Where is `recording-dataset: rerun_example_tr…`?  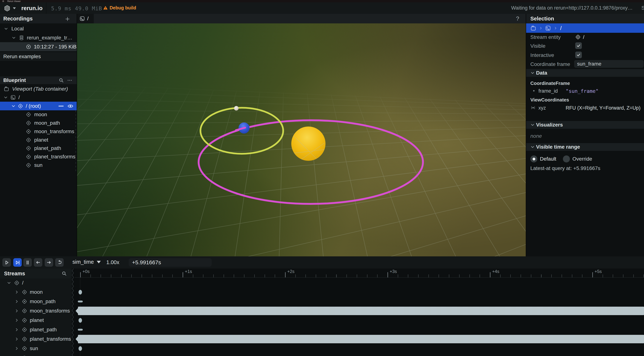 recording-dataset: rerun_example_tr… is located at coordinates (38, 38).